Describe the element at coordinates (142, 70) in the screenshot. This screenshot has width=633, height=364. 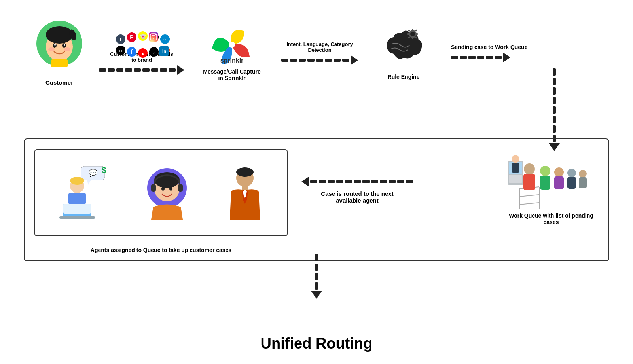
I see `arrow1-dashed` at that location.